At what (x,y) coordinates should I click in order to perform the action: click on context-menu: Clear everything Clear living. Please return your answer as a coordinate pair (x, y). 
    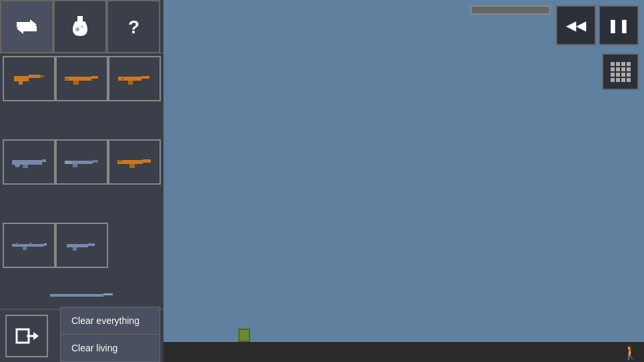
    Looking at the image, I should click on (110, 335).